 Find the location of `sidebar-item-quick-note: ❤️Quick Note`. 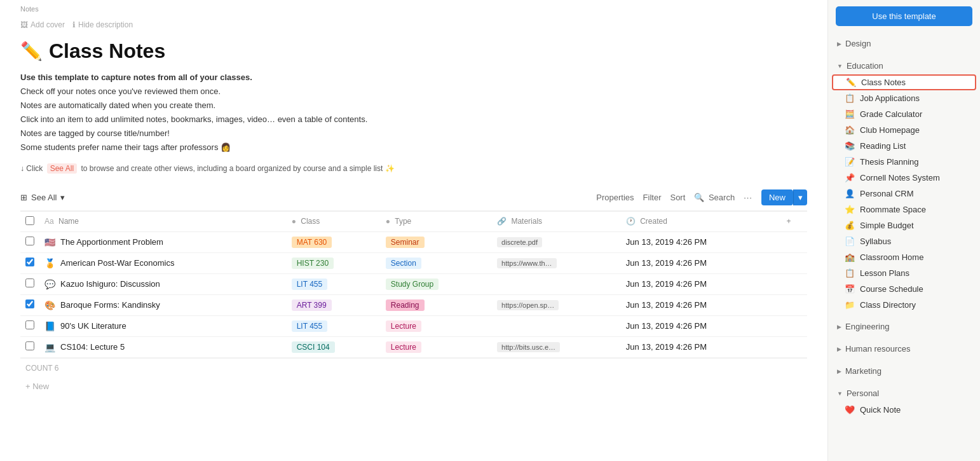

sidebar-item-quick-note: ❤️Quick Note is located at coordinates (904, 409).